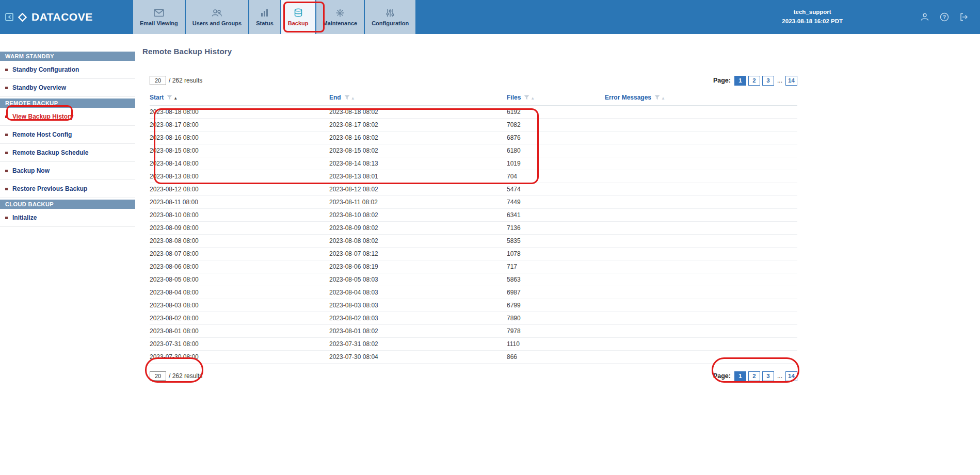 This screenshot has width=980, height=475. I want to click on help-icon: ?, so click(944, 17).